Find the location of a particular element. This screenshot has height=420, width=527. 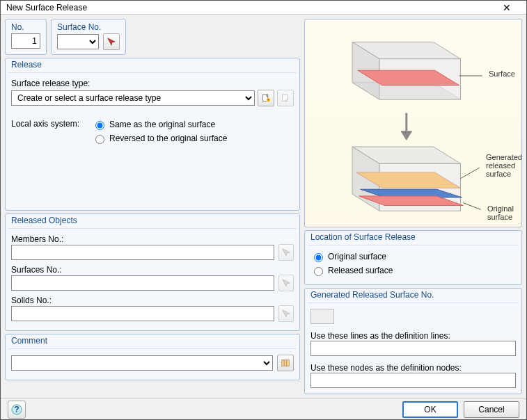

library-icon is located at coordinates (285, 363).